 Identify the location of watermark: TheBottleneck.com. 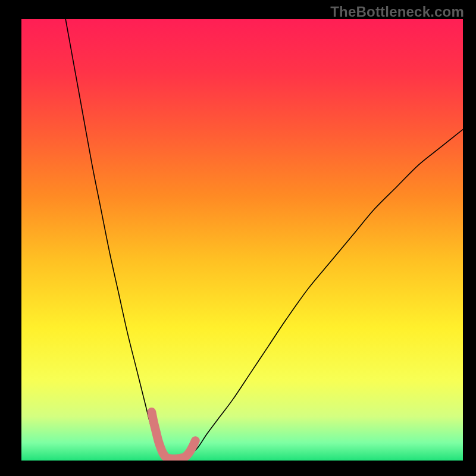
(397, 12).